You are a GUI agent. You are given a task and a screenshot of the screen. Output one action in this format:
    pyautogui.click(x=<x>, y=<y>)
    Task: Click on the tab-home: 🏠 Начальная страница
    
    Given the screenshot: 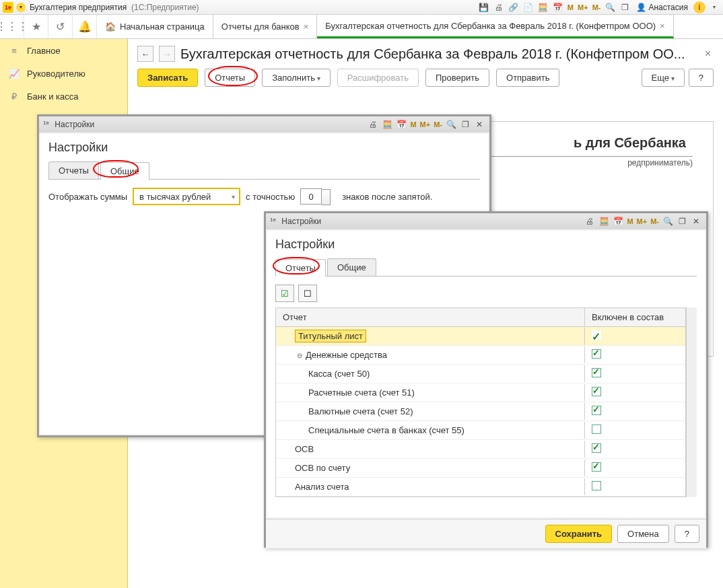 What is the action you would take?
    pyautogui.click(x=155, y=27)
    